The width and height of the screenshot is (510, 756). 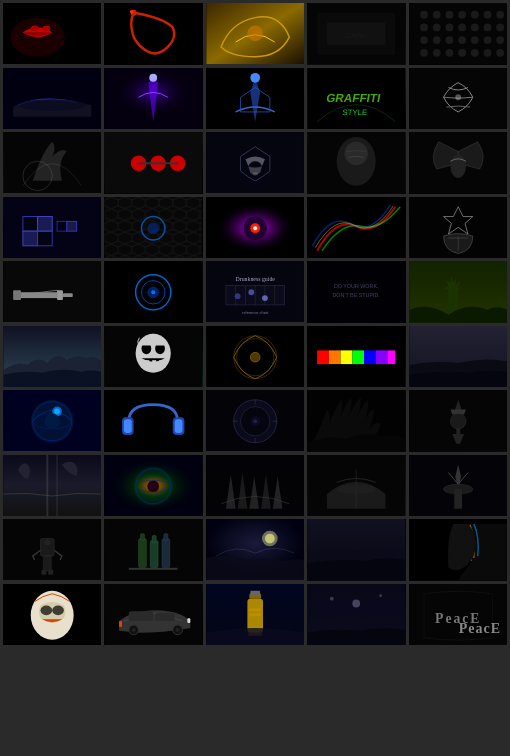 What do you see at coordinates (458, 615) in the screenshot?
I see `thumbnail-50: PeacE PeacE` at bounding box center [458, 615].